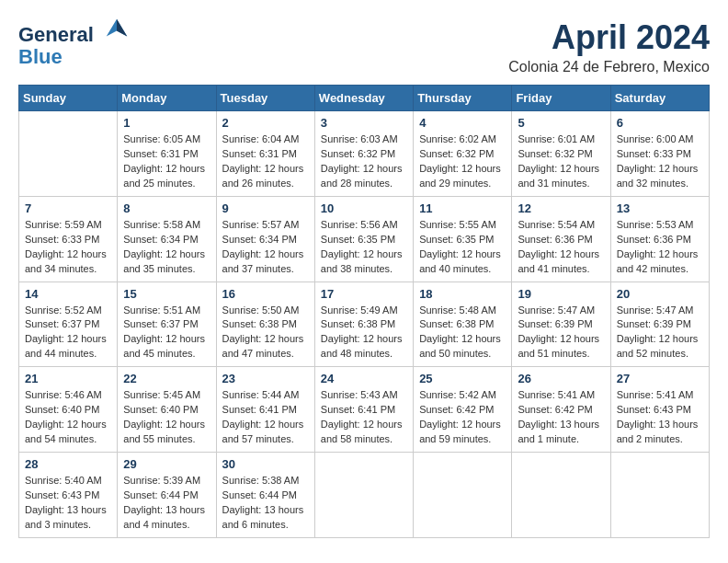 The width and height of the screenshot is (728, 563). I want to click on cell-info: Sunrise: 5:56 AMSunset: 6:35 PMDaylight:…, so click(364, 247).